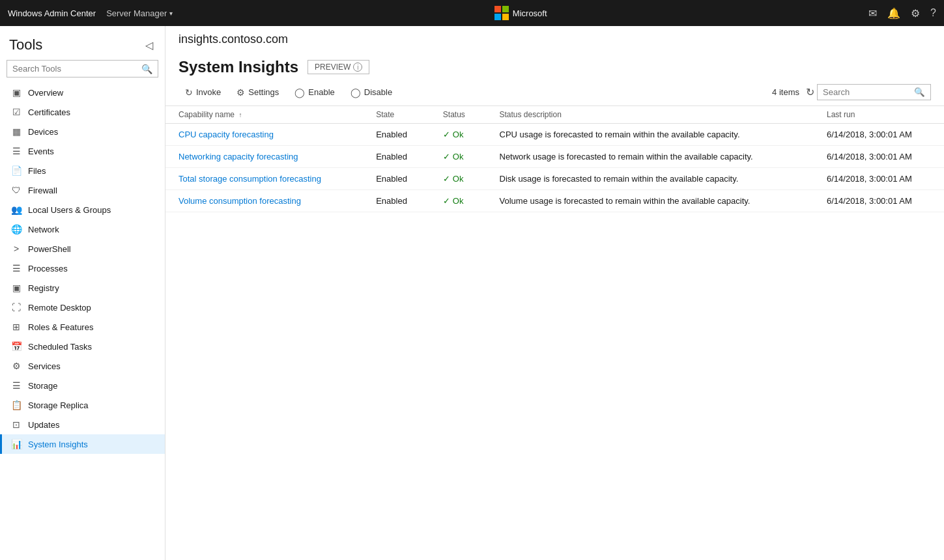 The width and height of the screenshot is (944, 560). Describe the element at coordinates (555, 115) in the screenshot. I see `table-header: Capability name ↑ State Status Status de…` at that location.